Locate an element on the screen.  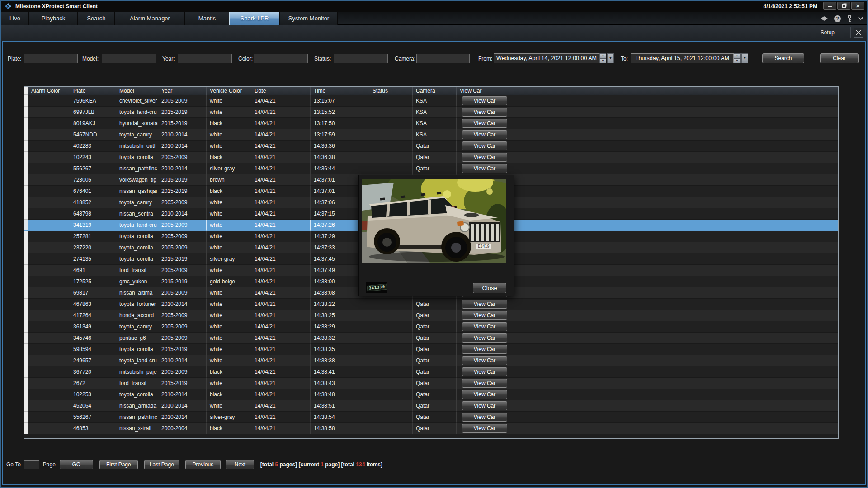
table-row: 7596KEAchevrolet_silver2005-2009white14/… is located at coordinates (431, 101).